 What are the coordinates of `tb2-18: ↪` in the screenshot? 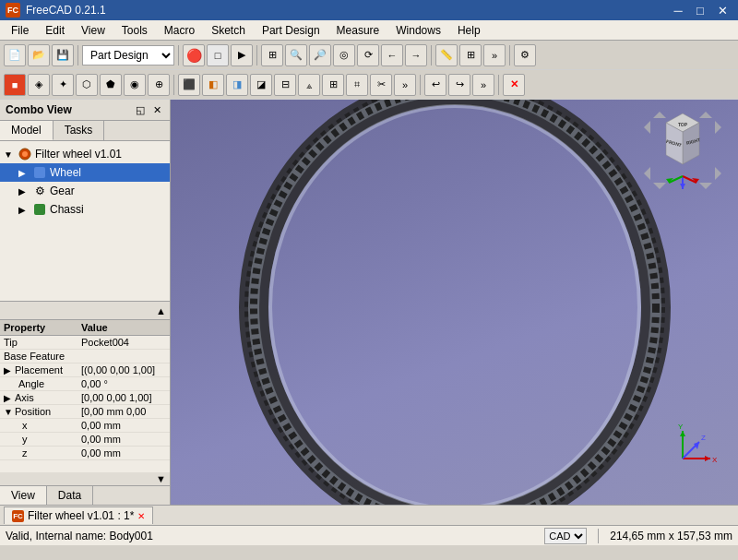 It's located at (459, 85).